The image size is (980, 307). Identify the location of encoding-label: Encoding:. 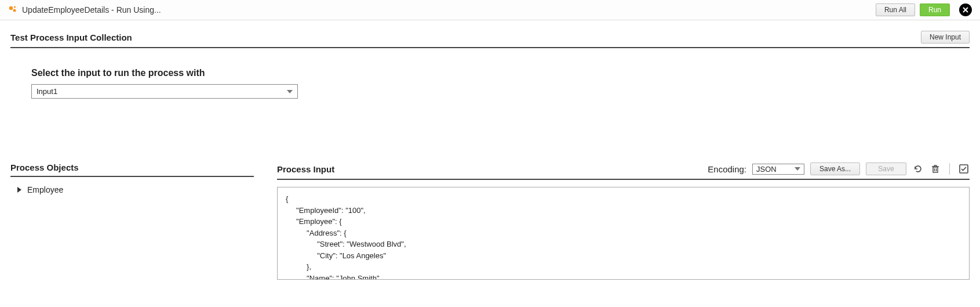
(727, 169).